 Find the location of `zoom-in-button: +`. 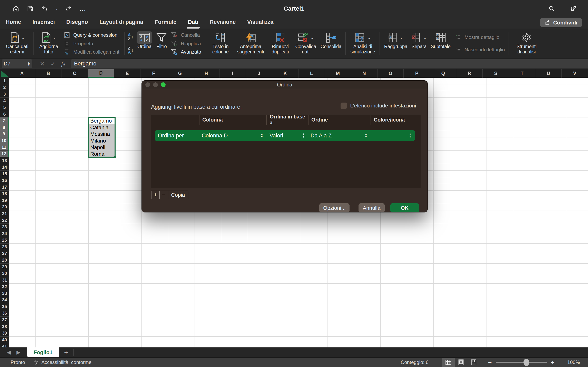

zoom-in-button: + is located at coordinates (553, 362).